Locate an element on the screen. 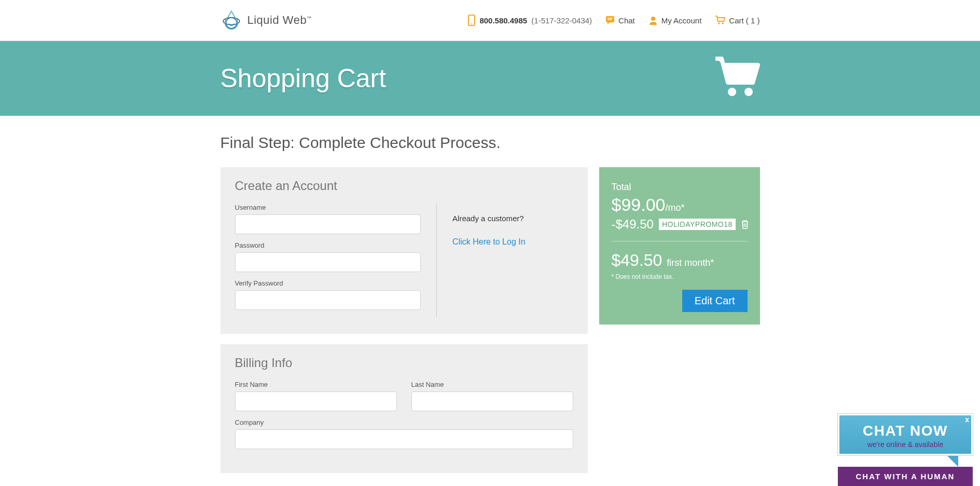 The height and width of the screenshot is (486, 980). phone-link: 800.580.4985 (1-517-322-0434) is located at coordinates (530, 20).